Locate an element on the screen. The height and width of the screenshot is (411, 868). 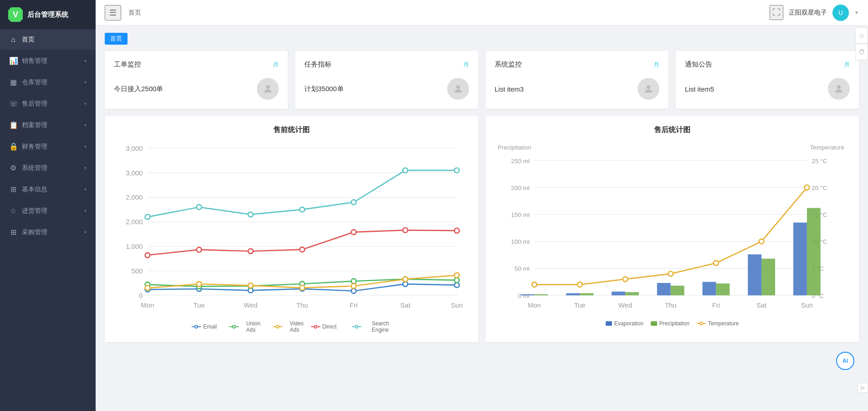
sidebar-item-finance: 🔒 财务管理 ▾ is located at coordinates (48, 147).